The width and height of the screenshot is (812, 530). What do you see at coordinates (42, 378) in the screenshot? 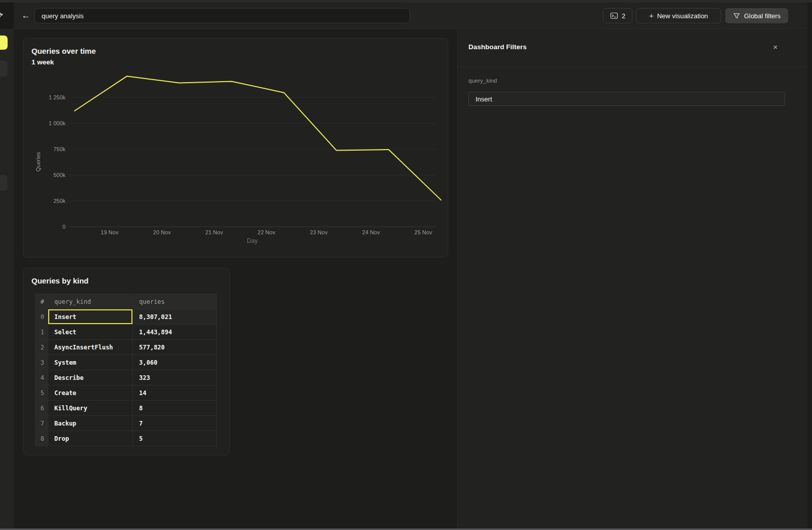
I see `row-index-cell: 4` at bounding box center [42, 378].